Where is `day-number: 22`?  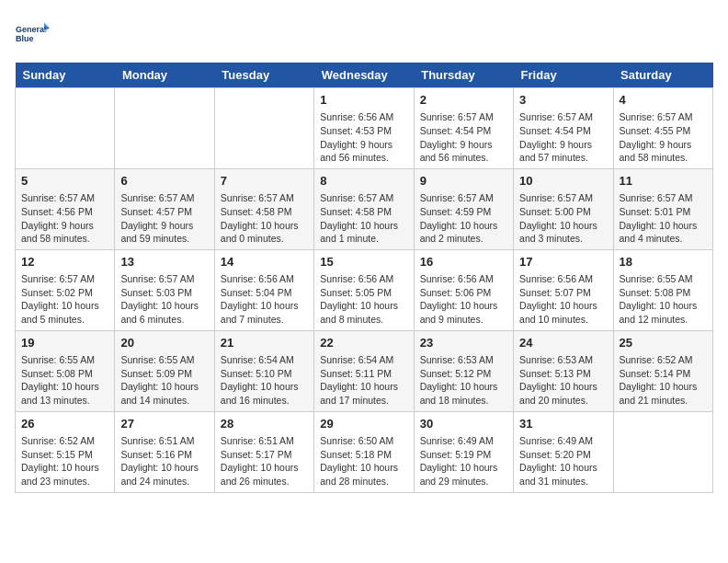 day-number: 22 is located at coordinates (364, 343).